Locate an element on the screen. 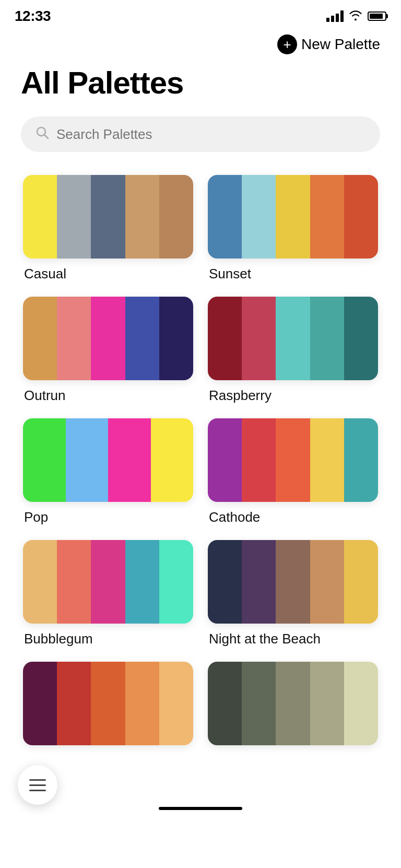 The image size is (401, 868). home-indicator is located at coordinates (200, 810).